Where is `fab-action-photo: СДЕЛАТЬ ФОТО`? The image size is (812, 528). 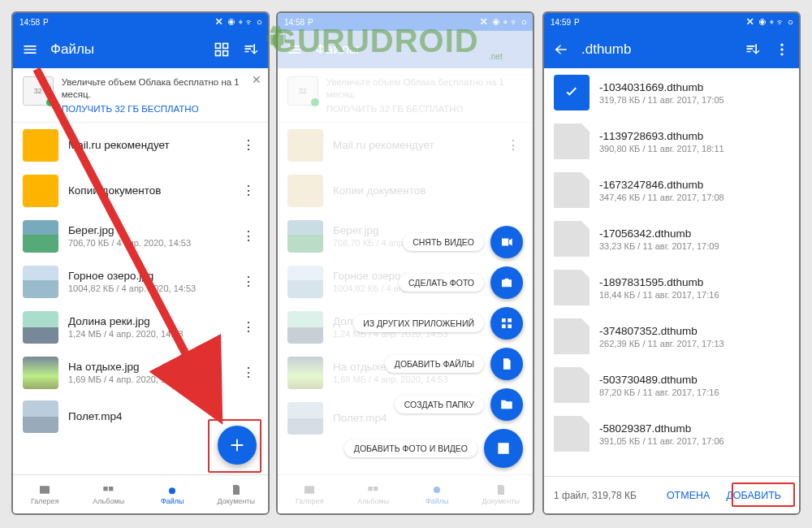 fab-action-photo: СДЕЛАТЬ ФОТО is located at coordinates (461, 283).